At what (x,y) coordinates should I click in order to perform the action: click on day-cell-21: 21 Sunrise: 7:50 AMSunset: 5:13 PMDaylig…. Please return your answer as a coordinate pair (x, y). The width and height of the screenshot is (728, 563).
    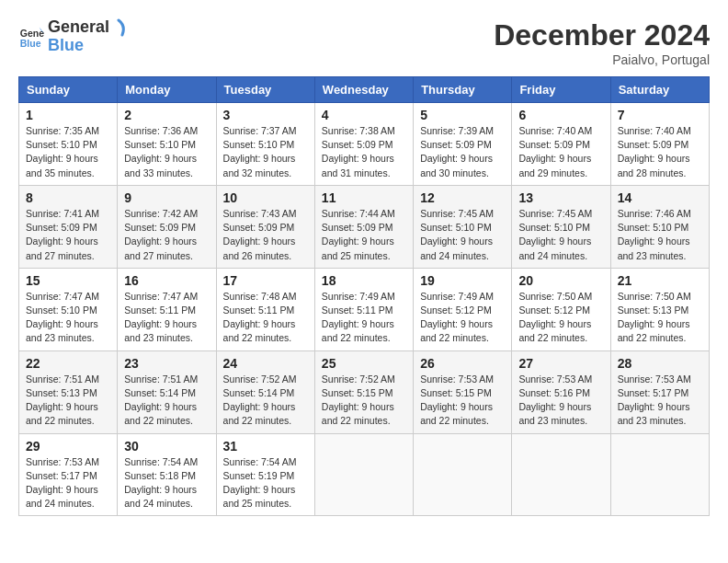
    Looking at the image, I should click on (660, 309).